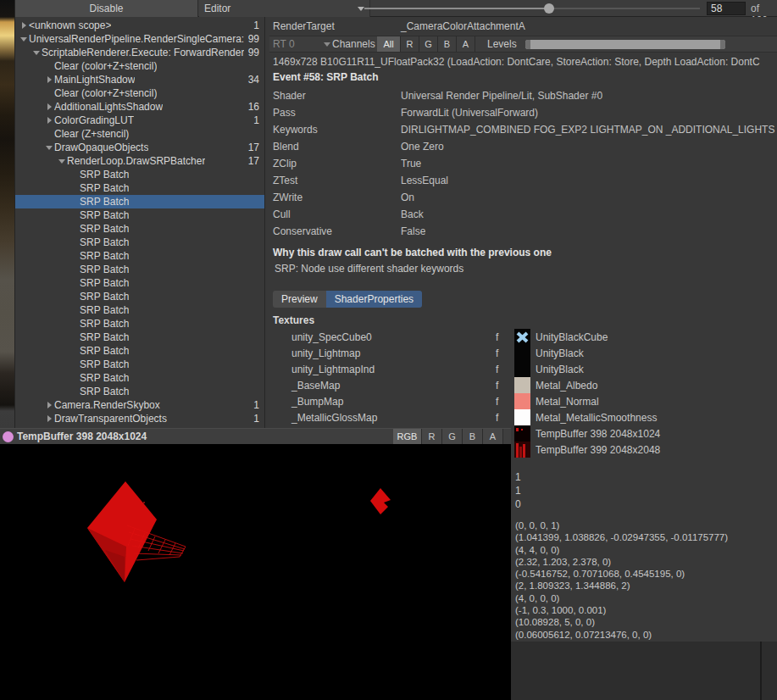 This screenshot has width=777, height=700. Describe the element at coordinates (519, 478) in the screenshot. I see `float-value: 1` at that location.